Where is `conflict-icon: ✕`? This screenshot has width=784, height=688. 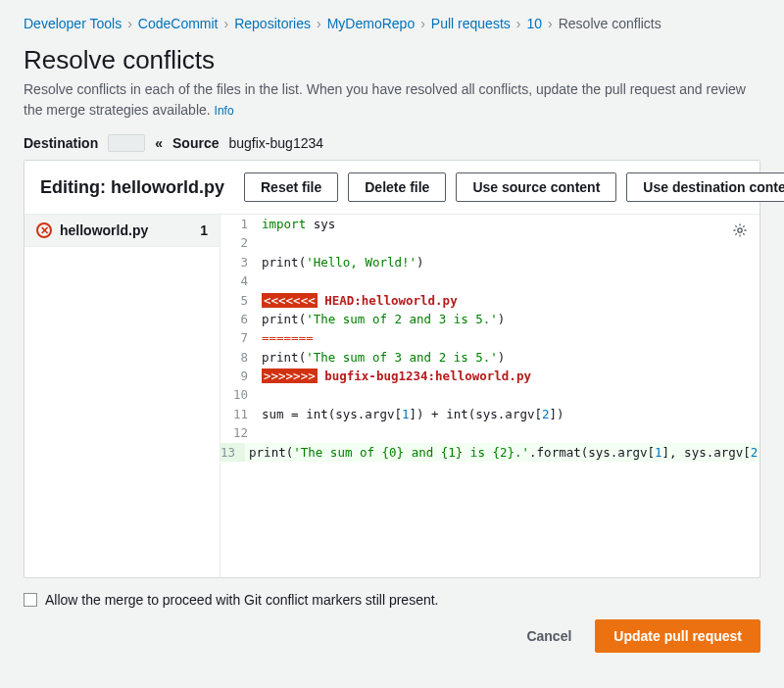 conflict-icon: ✕ is located at coordinates (44, 230).